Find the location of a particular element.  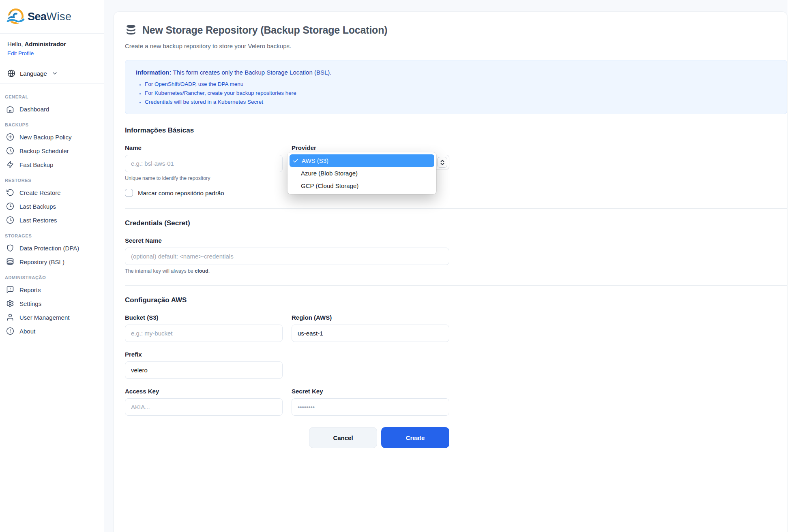

section-title-basic-info: Informações Básicas is located at coordinates (456, 130).